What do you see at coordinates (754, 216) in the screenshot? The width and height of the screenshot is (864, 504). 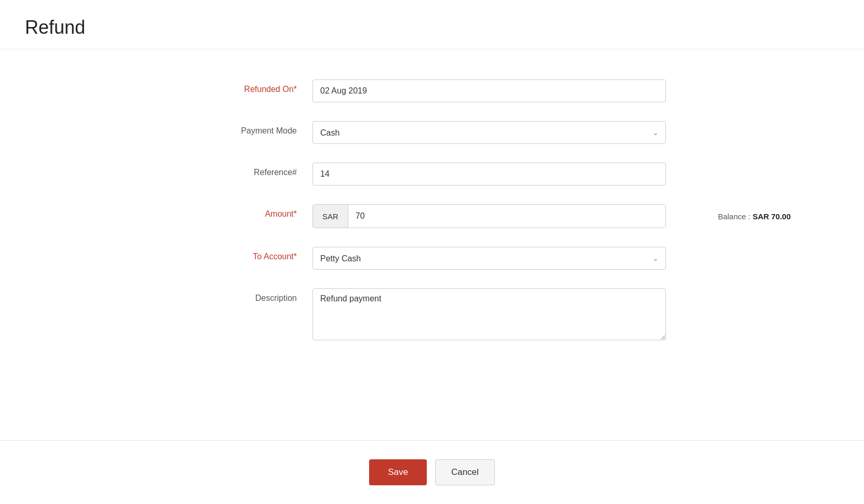 I see `balance-info: Balance : SAR 70.00` at bounding box center [754, 216].